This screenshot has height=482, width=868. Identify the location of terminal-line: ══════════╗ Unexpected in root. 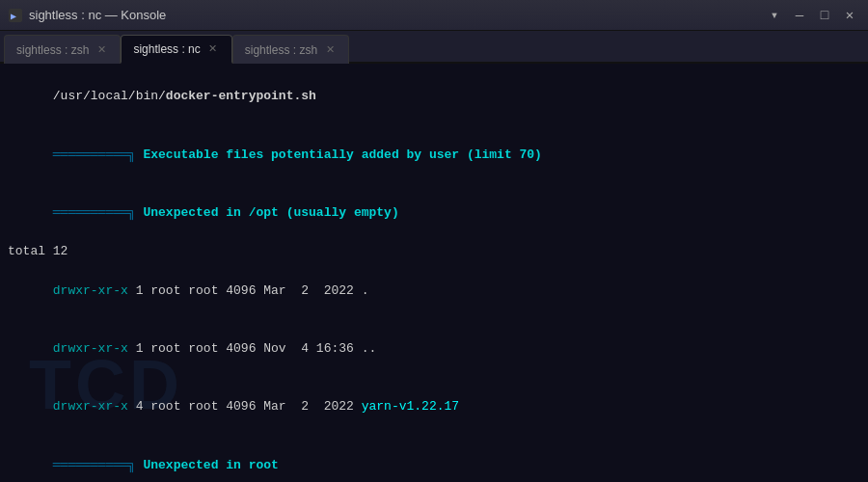
(434, 459).